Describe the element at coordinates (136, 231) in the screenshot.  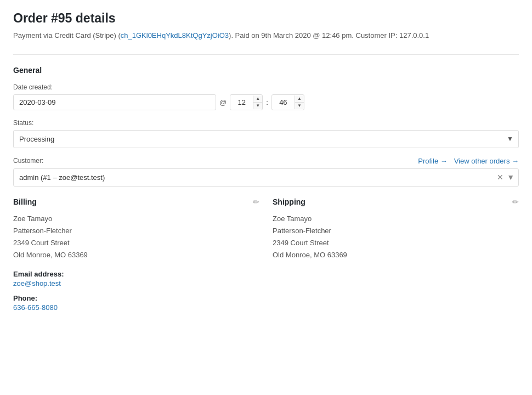
I see `billing-company: Patterson-Fletcher` at that location.